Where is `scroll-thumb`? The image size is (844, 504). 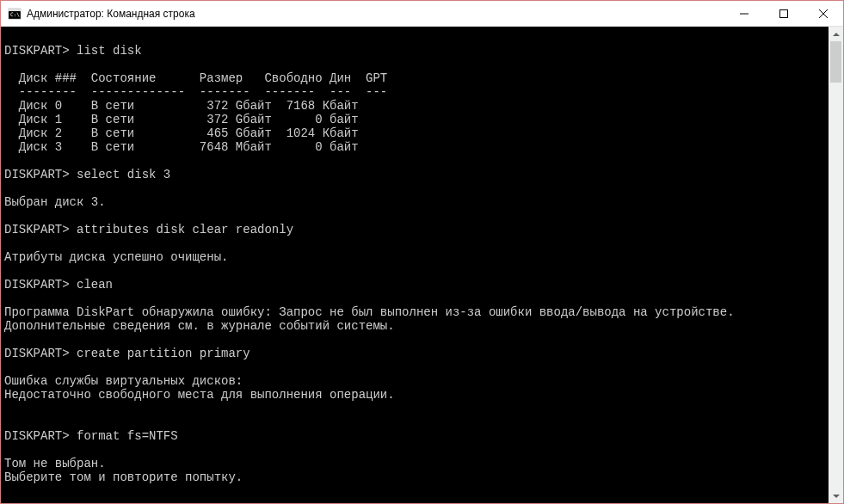
scroll-thumb is located at coordinates (836, 62).